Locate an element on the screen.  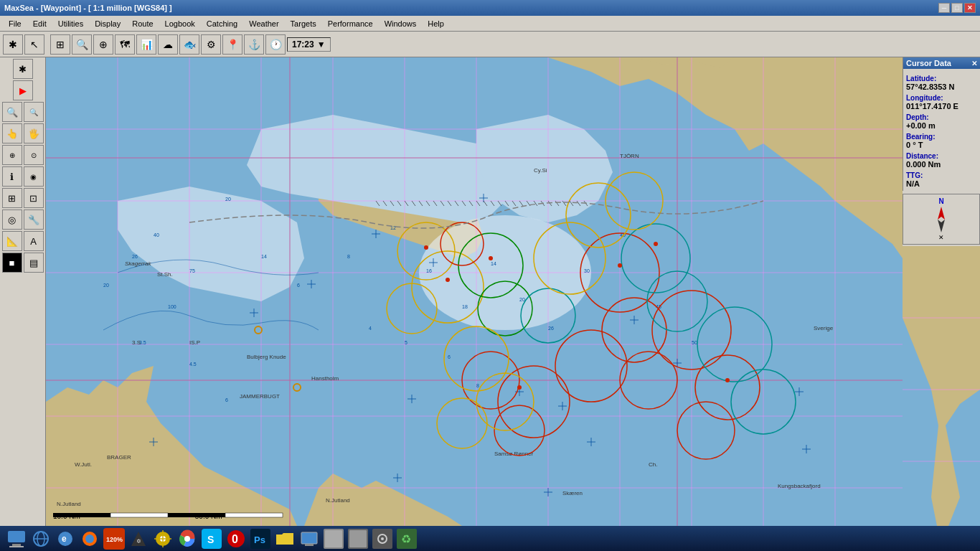
menu-route: Route is located at coordinates (142, 24).